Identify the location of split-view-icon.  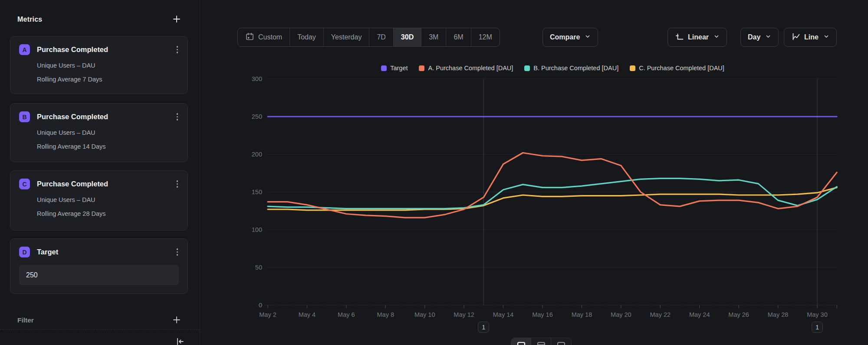
(561, 343).